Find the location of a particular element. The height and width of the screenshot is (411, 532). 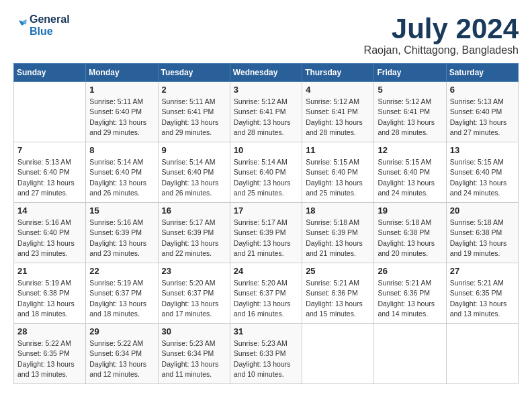

day-number: 24 is located at coordinates (266, 271).